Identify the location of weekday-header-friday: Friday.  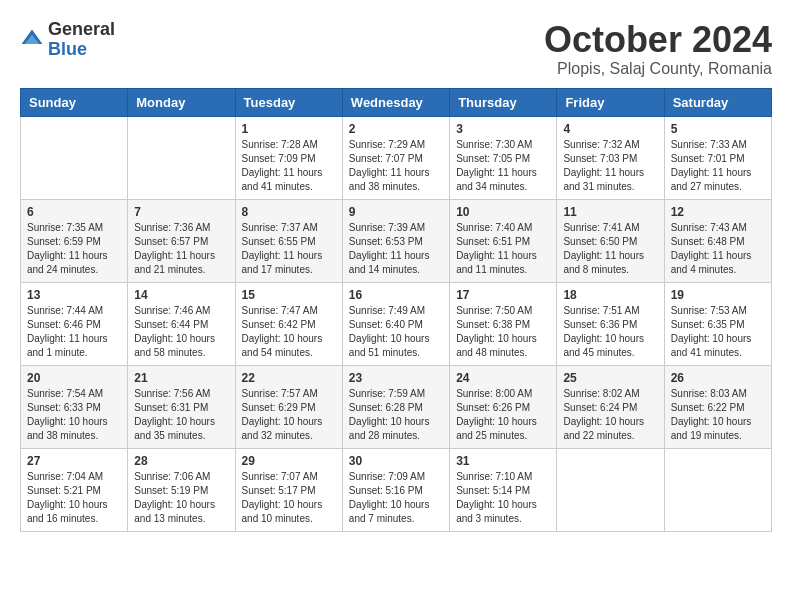
(610, 102).